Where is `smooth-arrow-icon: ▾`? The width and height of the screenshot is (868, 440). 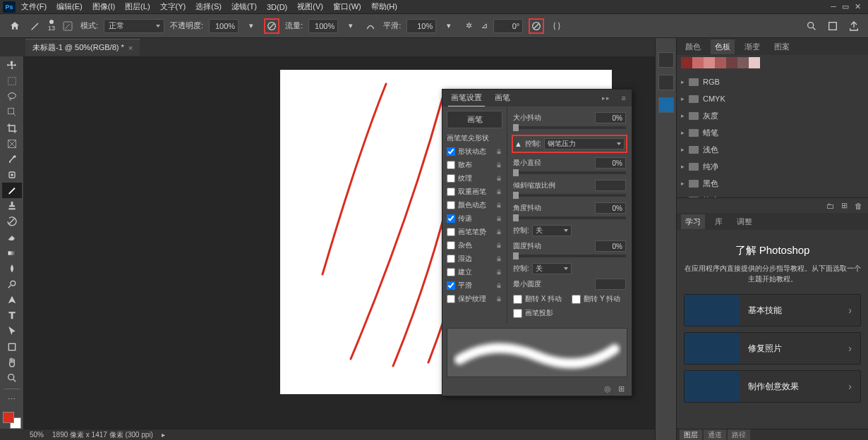
smooth-arrow-icon: ▾ is located at coordinates (449, 26).